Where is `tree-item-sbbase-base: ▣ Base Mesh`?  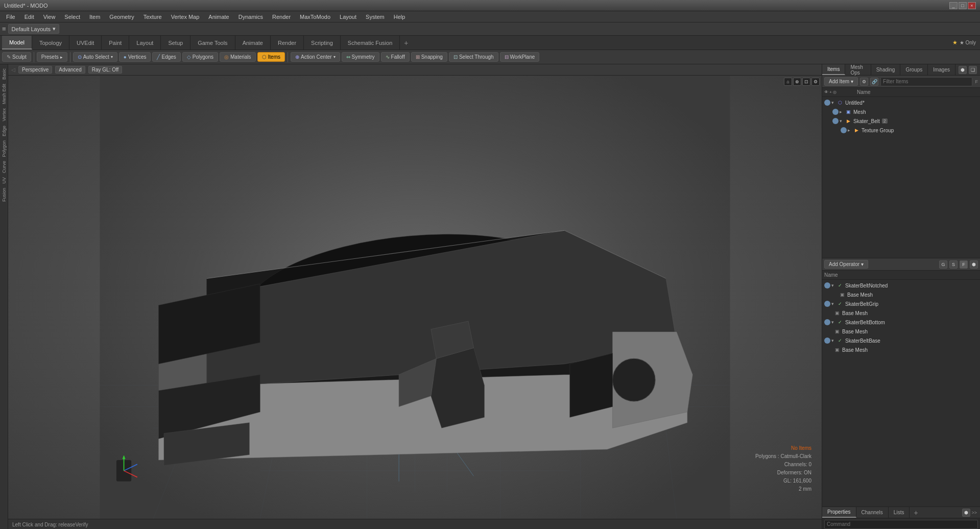 tree-item-sbbase-base: ▣ Base Mesh is located at coordinates (901, 350).